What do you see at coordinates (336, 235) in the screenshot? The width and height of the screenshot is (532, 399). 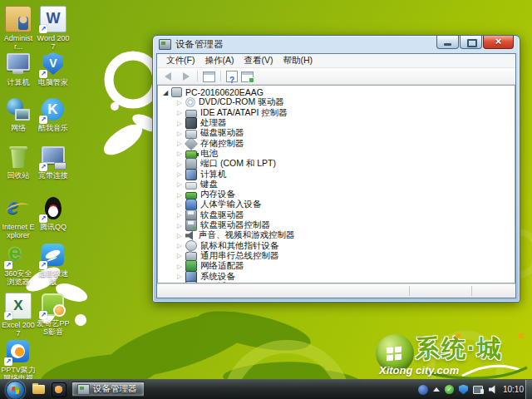 I see `tree-item: ▷ 声音、视频和游戏控制器` at bounding box center [336, 235].